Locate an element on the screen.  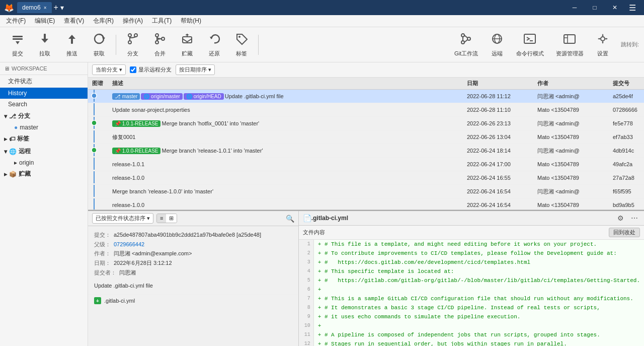
commit-cell: 07286666 is located at coordinates (626, 110).